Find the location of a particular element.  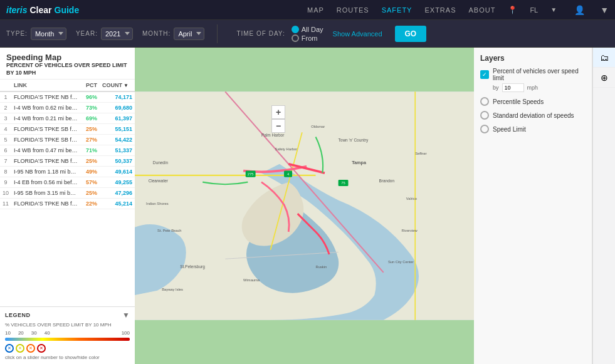

legend-header: LEGEND ▼ is located at coordinates (68, 315).